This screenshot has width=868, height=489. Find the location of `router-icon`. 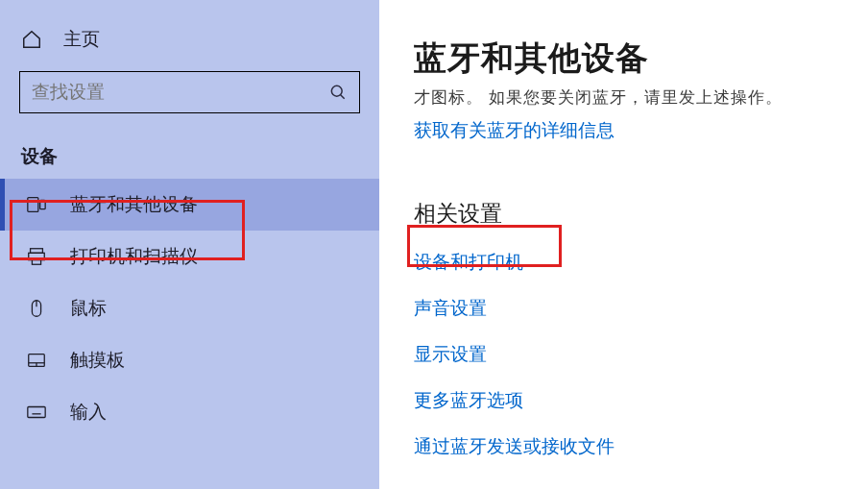

router-icon is located at coordinates (760, 462).